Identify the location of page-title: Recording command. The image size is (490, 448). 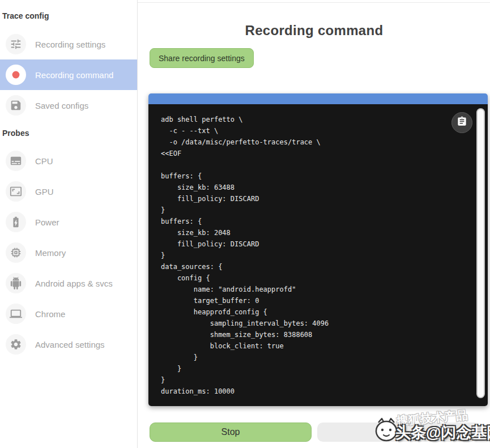
(314, 31).